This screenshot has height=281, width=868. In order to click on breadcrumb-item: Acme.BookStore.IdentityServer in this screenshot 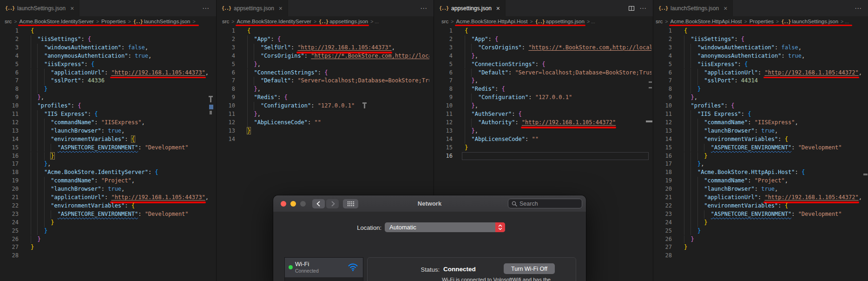, I will do `click(274, 21)`.